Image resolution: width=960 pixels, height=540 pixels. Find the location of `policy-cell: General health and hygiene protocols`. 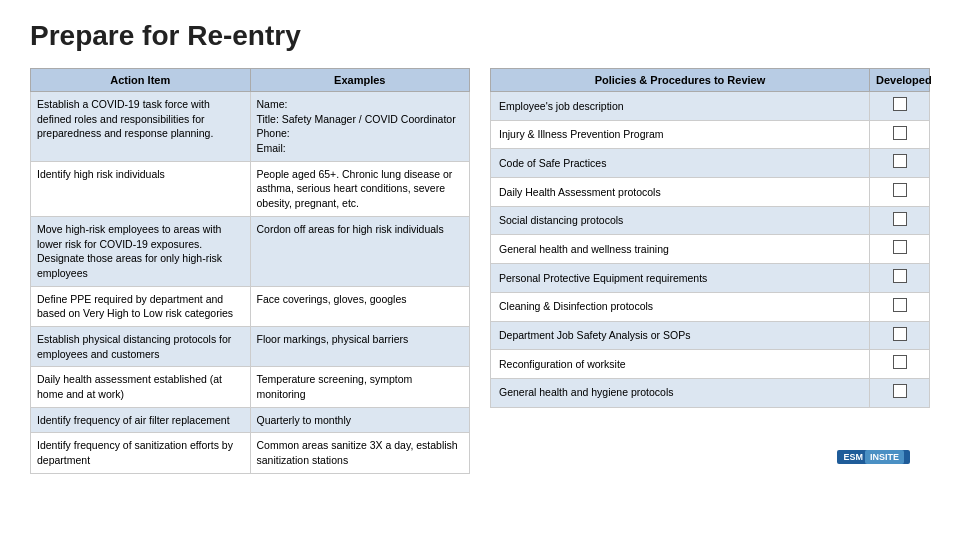

policy-cell: General health and hygiene protocols is located at coordinates (680, 392).